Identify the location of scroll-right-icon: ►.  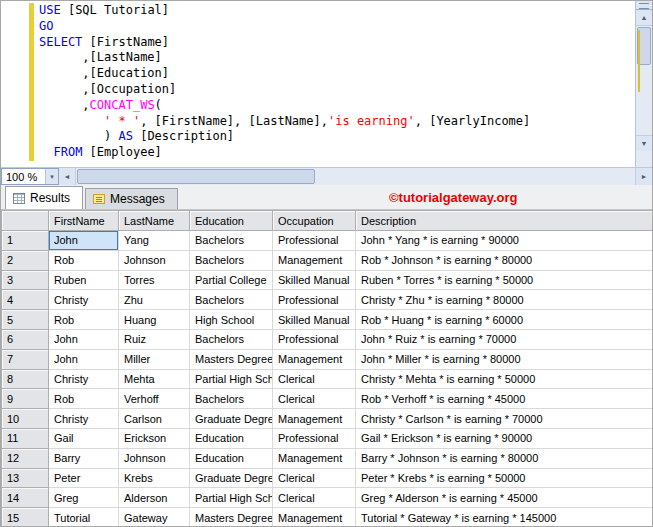
(644, 176).